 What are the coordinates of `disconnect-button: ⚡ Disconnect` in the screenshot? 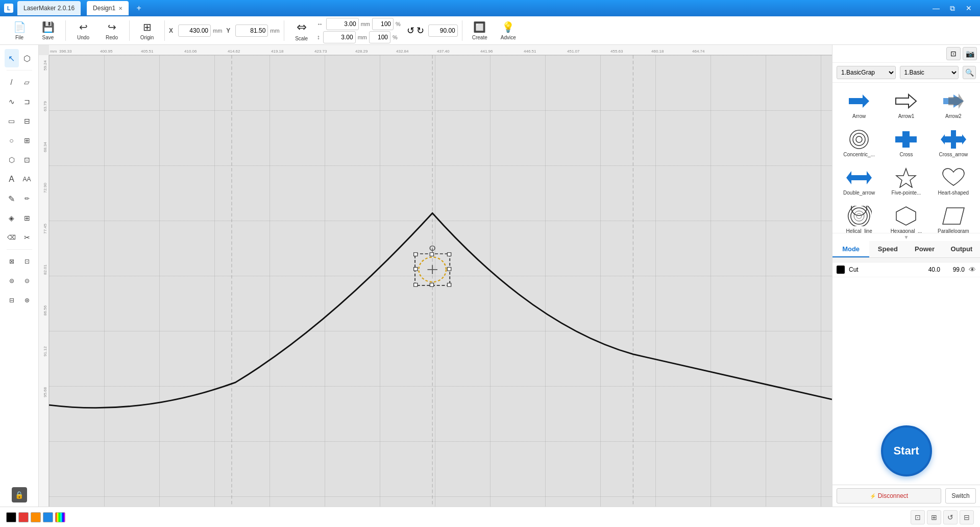 It's located at (889, 496).